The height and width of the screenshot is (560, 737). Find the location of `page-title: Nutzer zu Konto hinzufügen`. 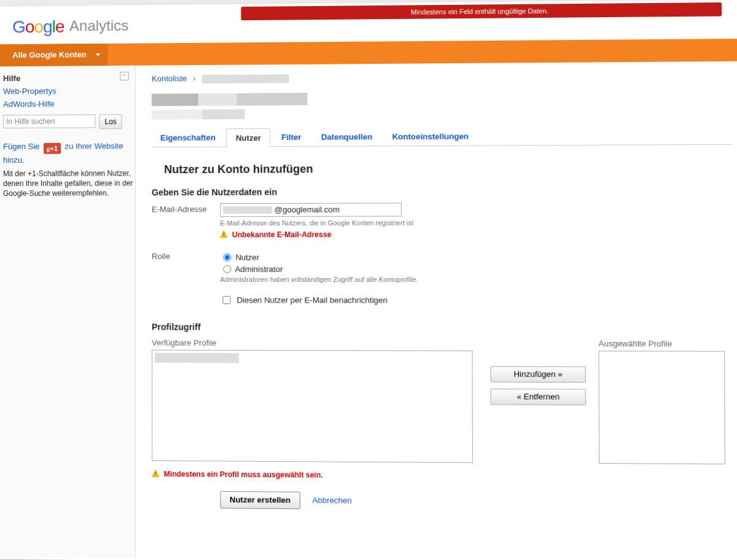

page-title: Nutzer zu Konto hinzufügen is located at coordinates (448, 168).